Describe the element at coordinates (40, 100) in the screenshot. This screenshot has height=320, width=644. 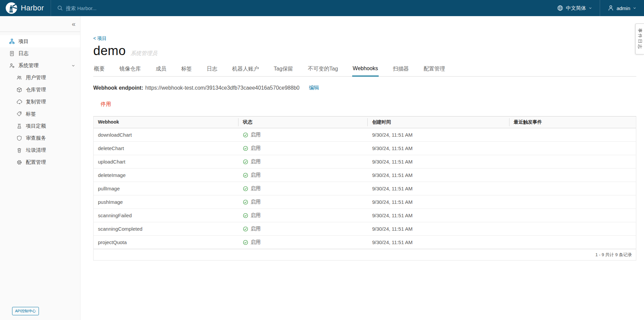
I see `sidebar-nav: 项目 日志` at that location.